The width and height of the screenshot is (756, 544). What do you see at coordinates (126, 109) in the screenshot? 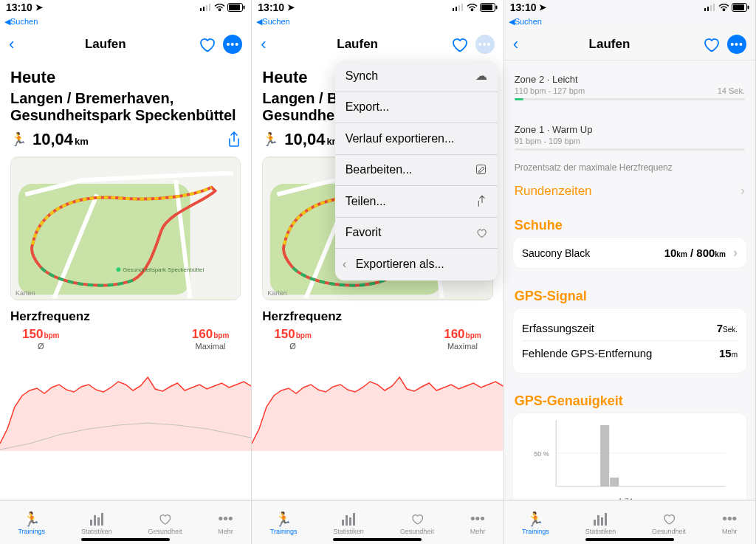
I see `location-title: Langen / Bremerhaven, Gesundheitspark Sp…` at bounding box center [126, 109].